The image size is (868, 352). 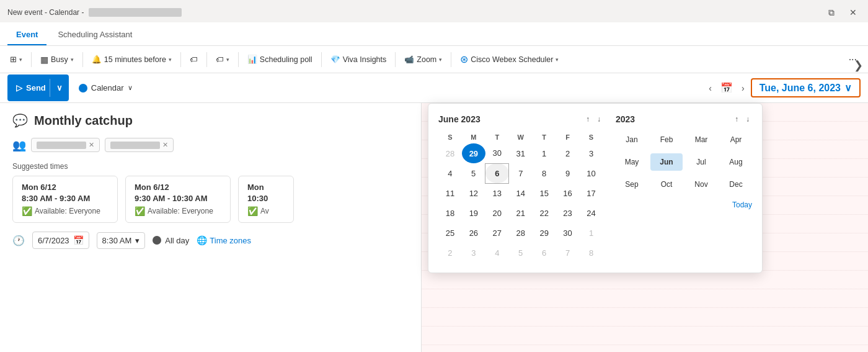 I want to click on close-button: ✕, so click(x=853, y=12).